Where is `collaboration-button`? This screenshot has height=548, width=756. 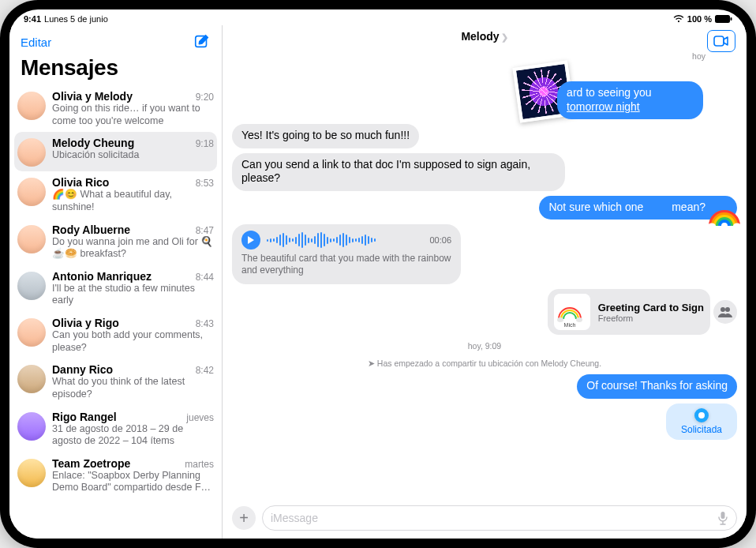
collaboration-button is located at coordinates (725, 312).